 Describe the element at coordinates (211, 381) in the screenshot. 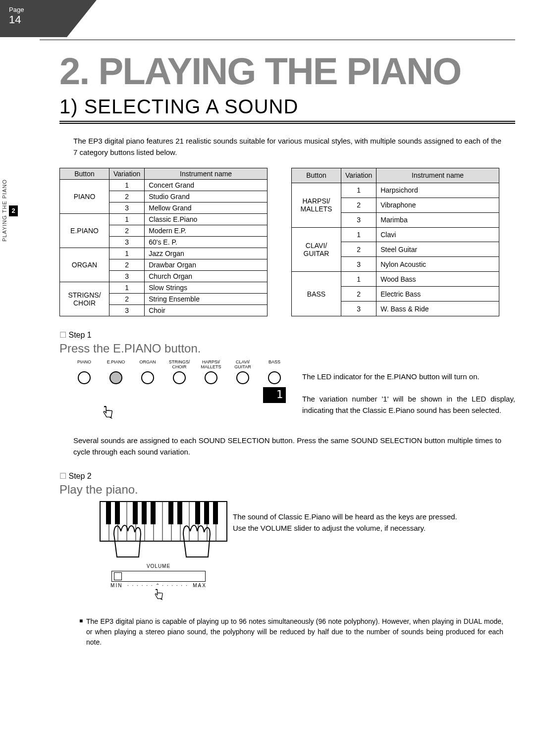

I see `sound-category-button: HARPSI/ MALLETS` at that location.